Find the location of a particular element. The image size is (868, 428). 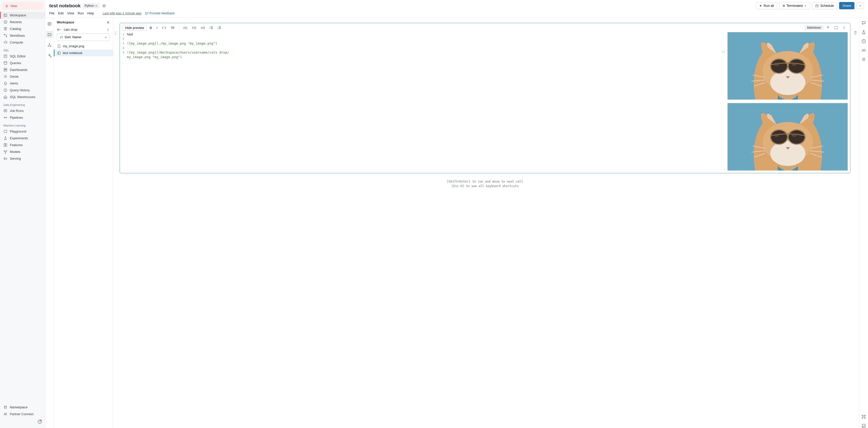

collapse-header-button is located at coordinates (860, 6).